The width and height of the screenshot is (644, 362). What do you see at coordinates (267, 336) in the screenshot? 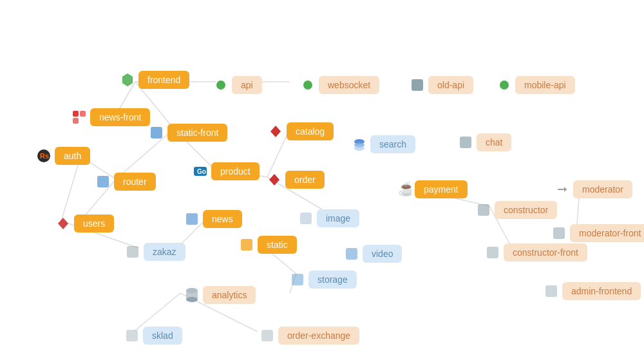
I see `icon-order-exchange` at bounding box center [267, 336].